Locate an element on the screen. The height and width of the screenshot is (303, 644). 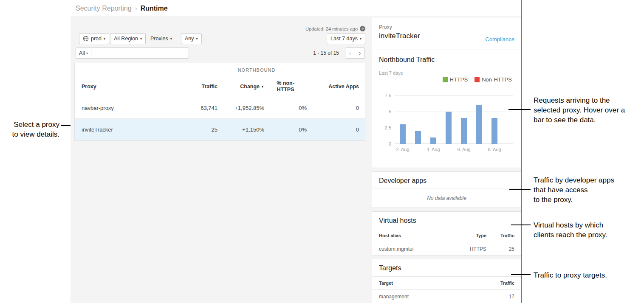
change-header-label: Change is located at coordinates (250, 87).